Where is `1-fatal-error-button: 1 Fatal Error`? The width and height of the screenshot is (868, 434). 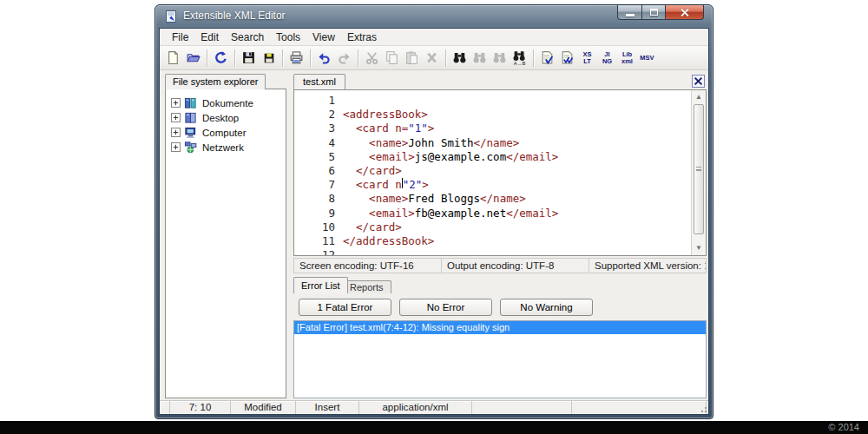
1-fatal-error-button: 1 Fatal Error is located at coordinates (345, 307).